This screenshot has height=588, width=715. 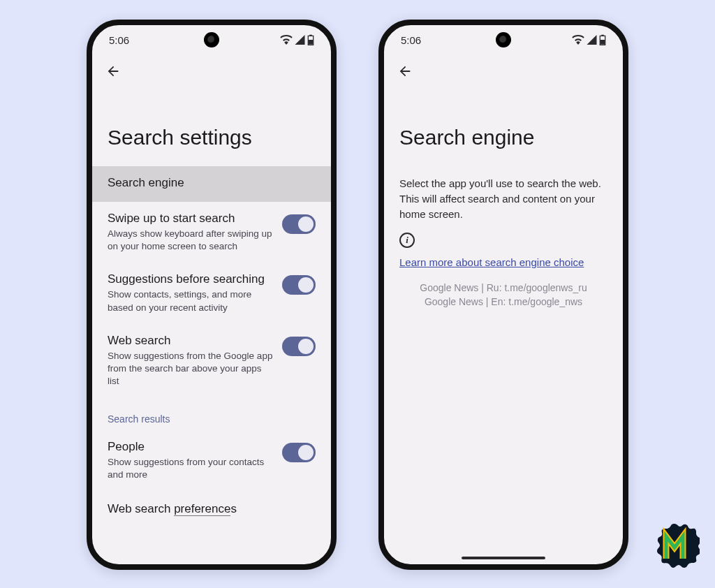 I want to click on row-desc: Always show keyboard after swiping up on…, so click(x=191, y=240).